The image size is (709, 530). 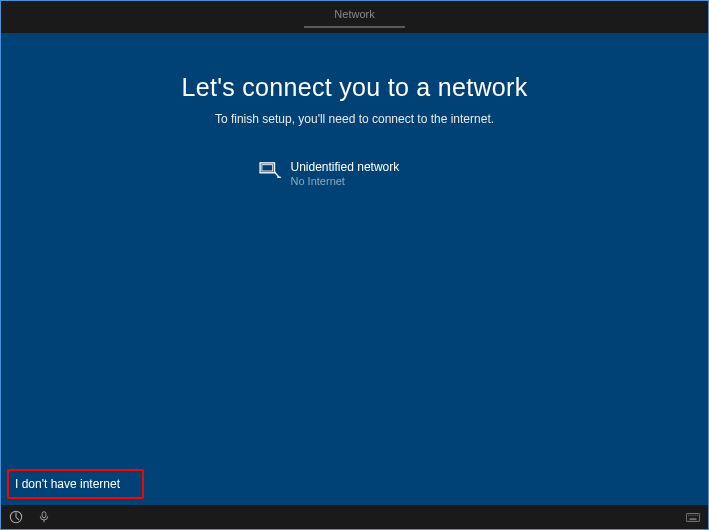 I want to click on bottom-actions: I don't have internet, so click(x=76, y=484).